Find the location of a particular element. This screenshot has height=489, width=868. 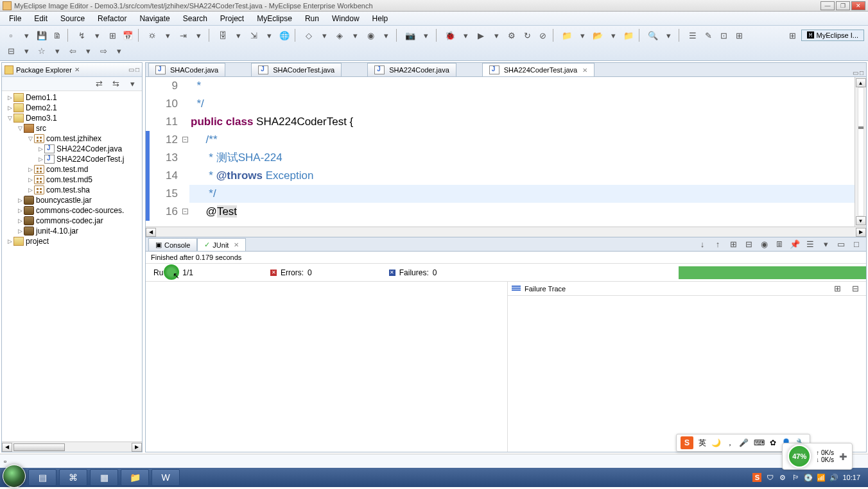

search-button: 🔍 is located at coordinates (653, 35).